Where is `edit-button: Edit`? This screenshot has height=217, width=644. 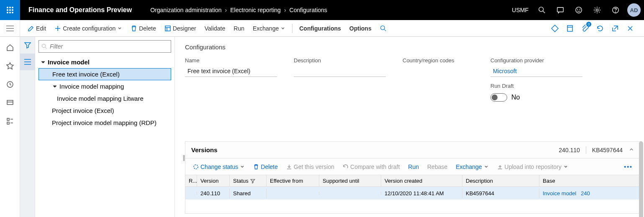 edit-button: Edit is located at coordinates (37, 28).